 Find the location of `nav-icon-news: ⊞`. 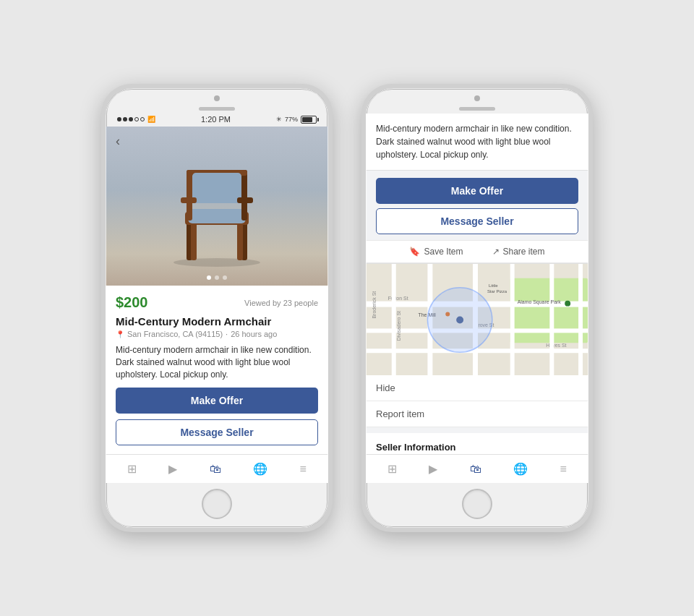

nav-icon-news: ⊞ is located at coordinates (132, 469).